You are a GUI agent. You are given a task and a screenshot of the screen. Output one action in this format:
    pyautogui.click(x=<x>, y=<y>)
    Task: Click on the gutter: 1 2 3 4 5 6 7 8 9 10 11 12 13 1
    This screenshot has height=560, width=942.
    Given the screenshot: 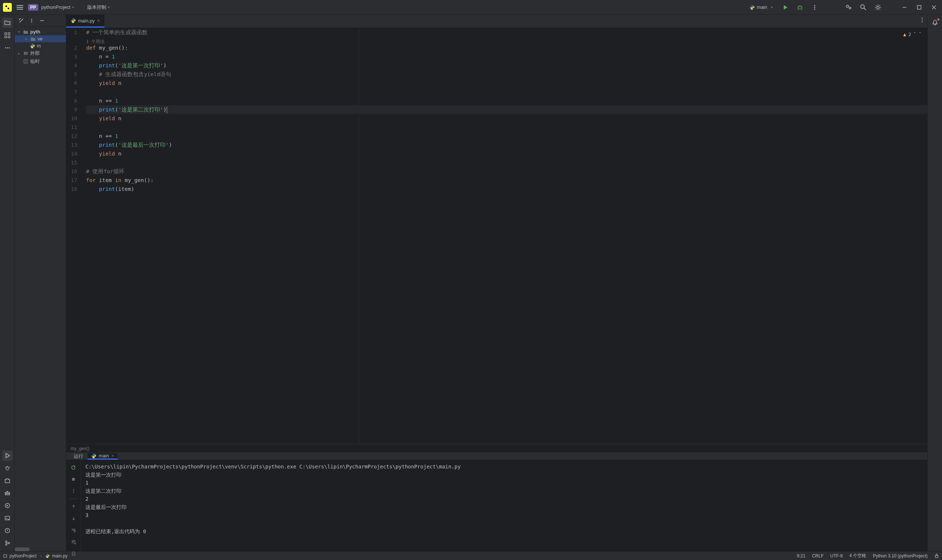 What is the action you would take?
    pyautogui.click(x=76, y=236)
    